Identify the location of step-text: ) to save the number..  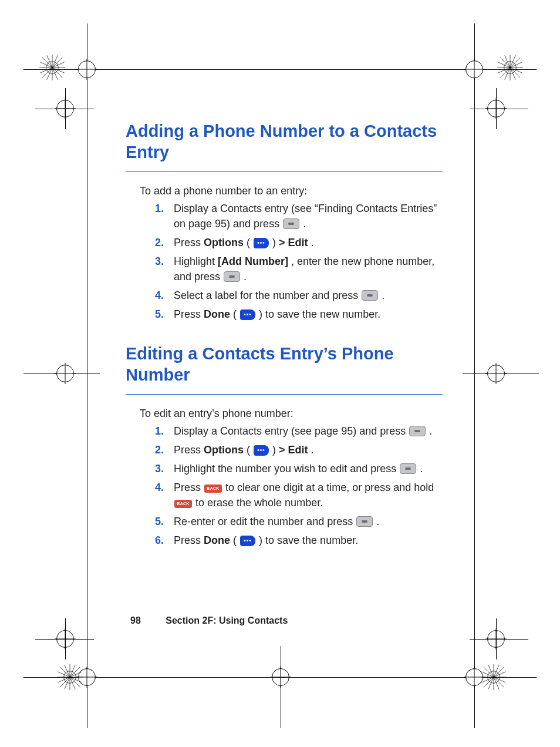
(309, 540).